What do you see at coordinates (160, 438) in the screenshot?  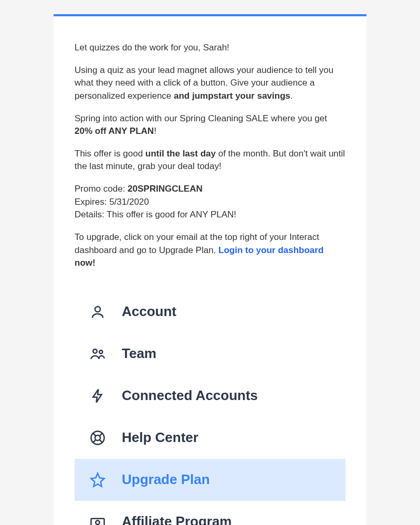 I see `menu-label: Help Center` at bounding box center [160, 438].